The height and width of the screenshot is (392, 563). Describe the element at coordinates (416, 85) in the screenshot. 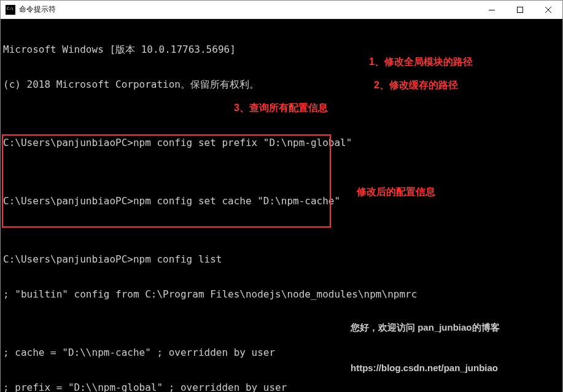

I see `annotation-2: 2、修改缓存的路径` at that location.